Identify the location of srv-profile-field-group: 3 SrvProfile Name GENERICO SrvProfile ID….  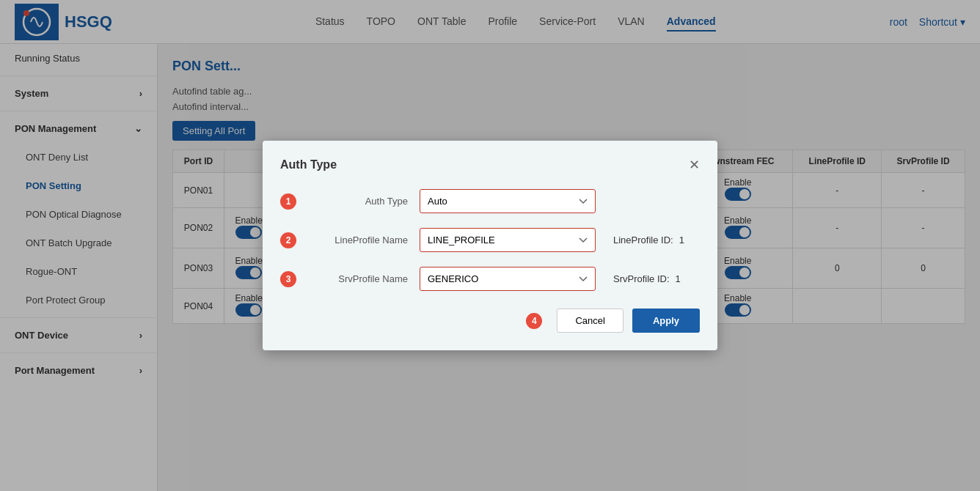
(490, 278).